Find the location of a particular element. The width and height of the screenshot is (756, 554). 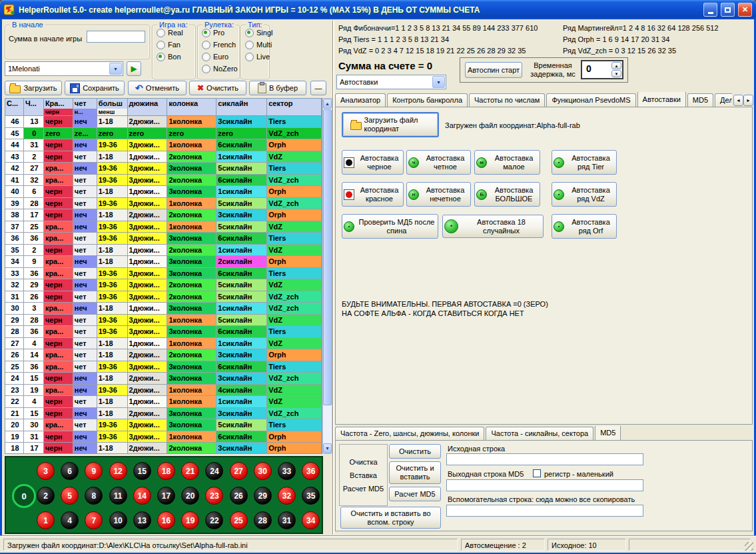

roulette-number: 25 is located at coordinates (238, 520).